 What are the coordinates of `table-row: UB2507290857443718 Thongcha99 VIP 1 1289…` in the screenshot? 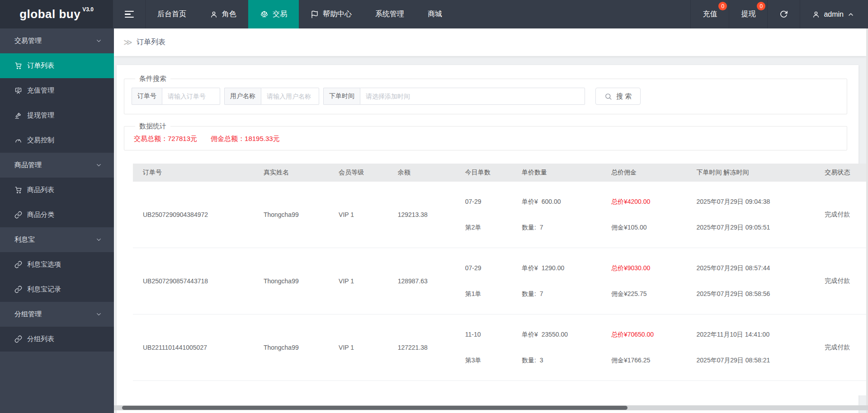 It's located at (500, 281).